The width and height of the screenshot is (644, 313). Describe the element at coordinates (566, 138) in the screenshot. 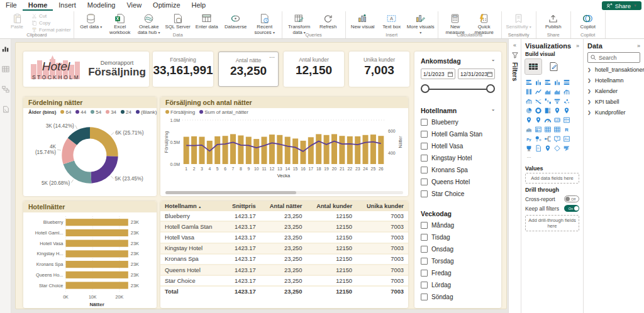

I see `smart-narrative-icon: A+` at that location.